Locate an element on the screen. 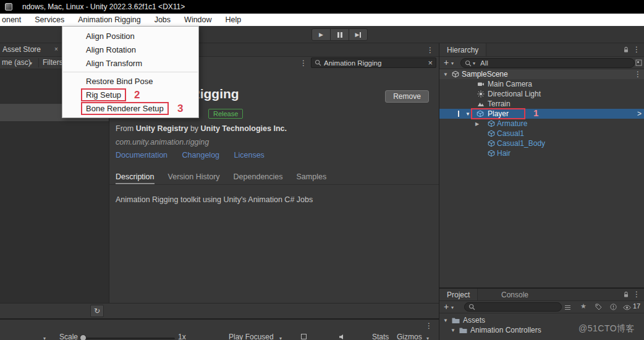 The image size is (644, 340). hierarchy-item-terrain: Terrain is located at coordinates (541, 104).